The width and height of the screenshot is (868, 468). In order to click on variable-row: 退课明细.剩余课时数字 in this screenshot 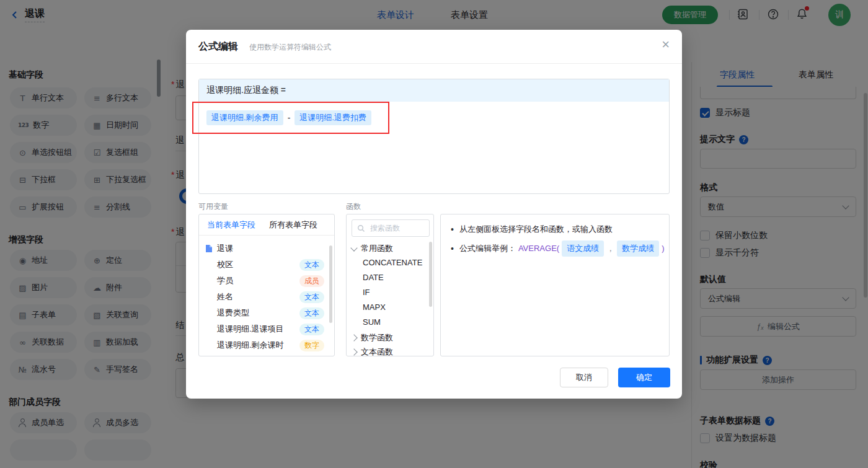, I will do `click(267, 345)`.